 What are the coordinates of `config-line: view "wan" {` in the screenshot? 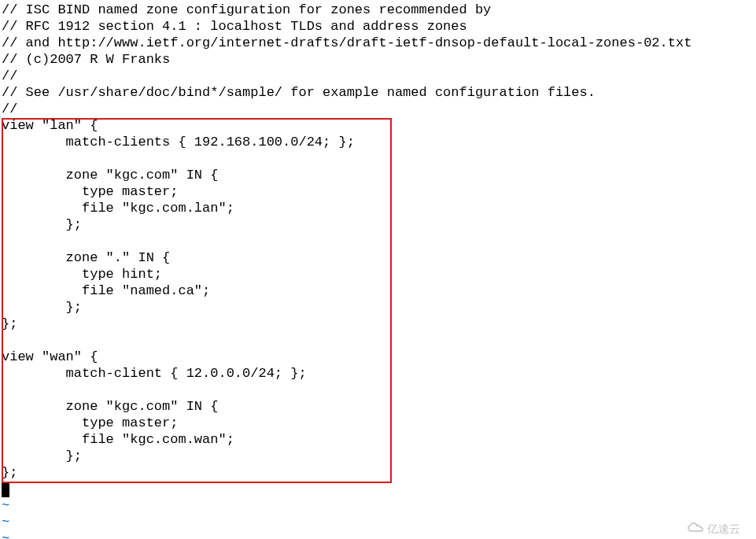 It's located at (50, 357).